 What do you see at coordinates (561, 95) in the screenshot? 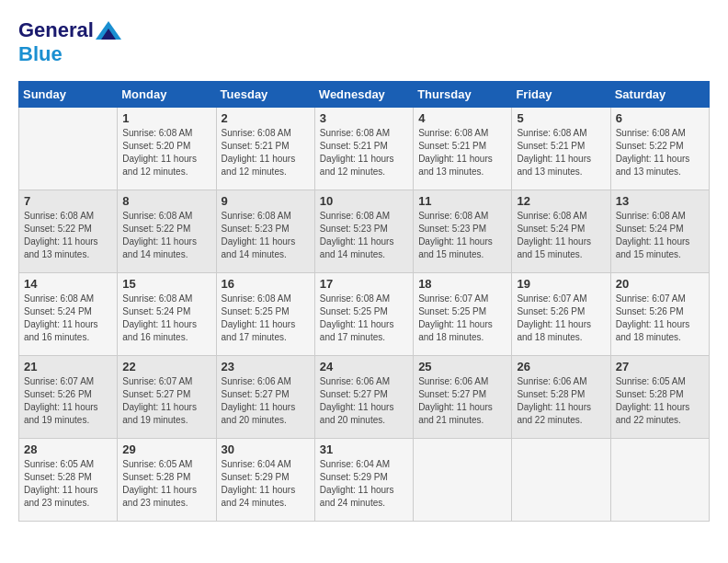
I see `weekday-header: Friday` at bounding box center [561, 95].